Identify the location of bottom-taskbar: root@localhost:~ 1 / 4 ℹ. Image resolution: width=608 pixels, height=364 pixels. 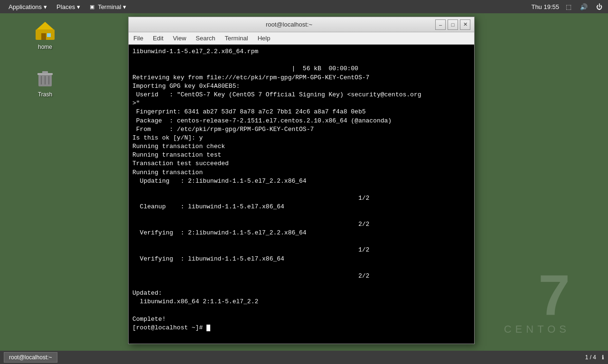
(304, 357).